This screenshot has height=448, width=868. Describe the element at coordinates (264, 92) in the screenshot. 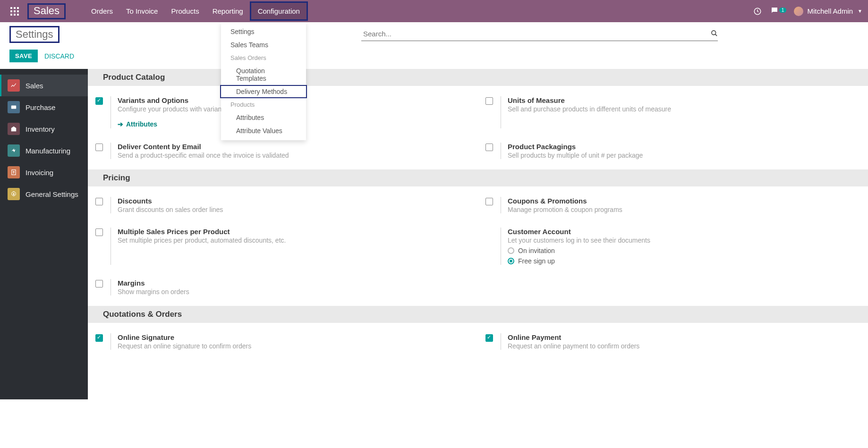

I see `dd-delivery-methods: Delivery Methods` at that location.